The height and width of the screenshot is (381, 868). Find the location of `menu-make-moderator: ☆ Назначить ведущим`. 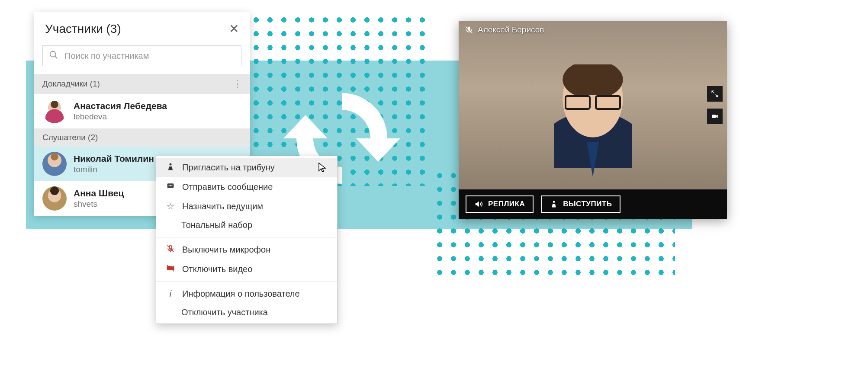

menu-make-moderator: ☆ Назначить ведущим is located at coordinates (247, 206).